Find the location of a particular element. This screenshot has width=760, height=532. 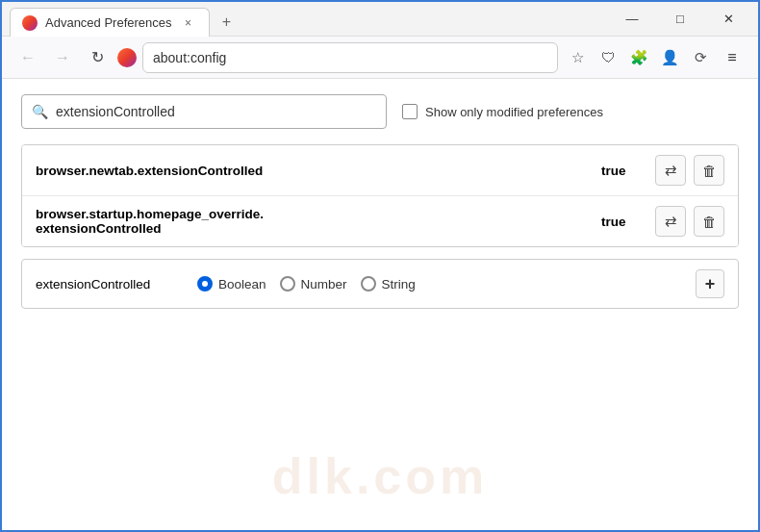

show-modified-label: Show only modified preferences is located at coordinates (514, 112).